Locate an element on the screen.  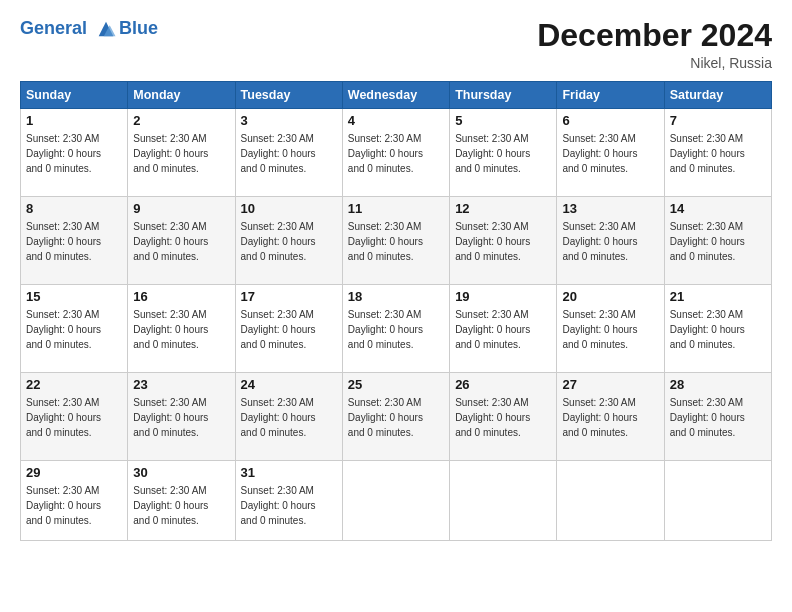
calendar-header-row: Sunday Monday Tuesday Wednesday Thursday… is located at coordinates (396, 96).